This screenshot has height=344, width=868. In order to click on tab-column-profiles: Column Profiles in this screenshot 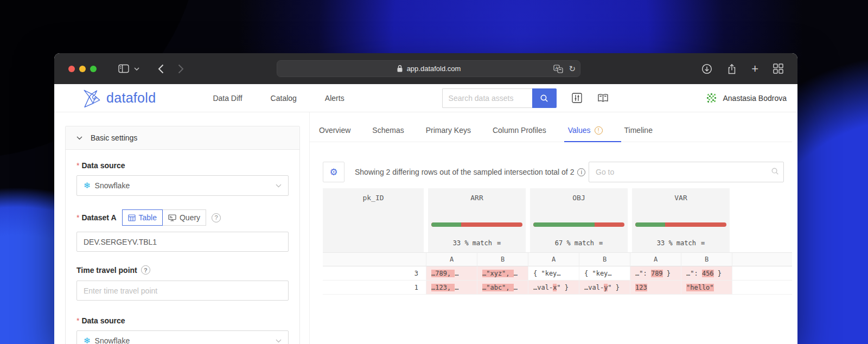, I will do `click(520, 133)`.